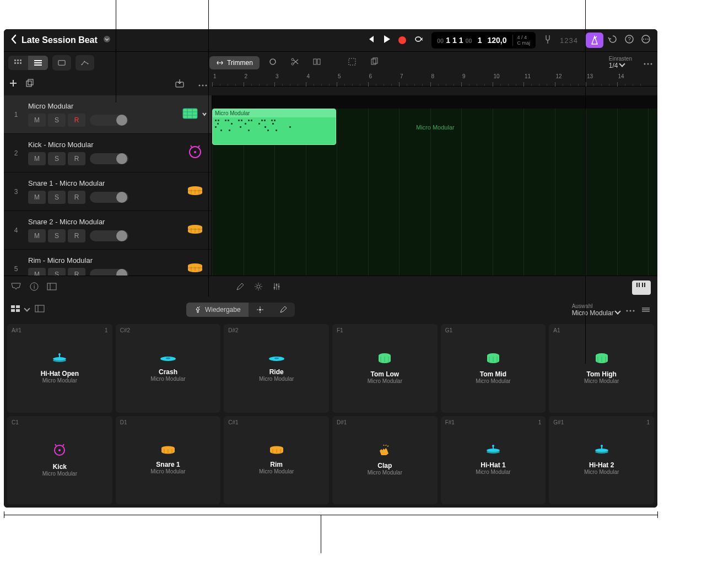 This screenshot has width=718, height=588. Describe the element at coordinates (52, 288) in the screenshot. I see `panel-icon` at that location.